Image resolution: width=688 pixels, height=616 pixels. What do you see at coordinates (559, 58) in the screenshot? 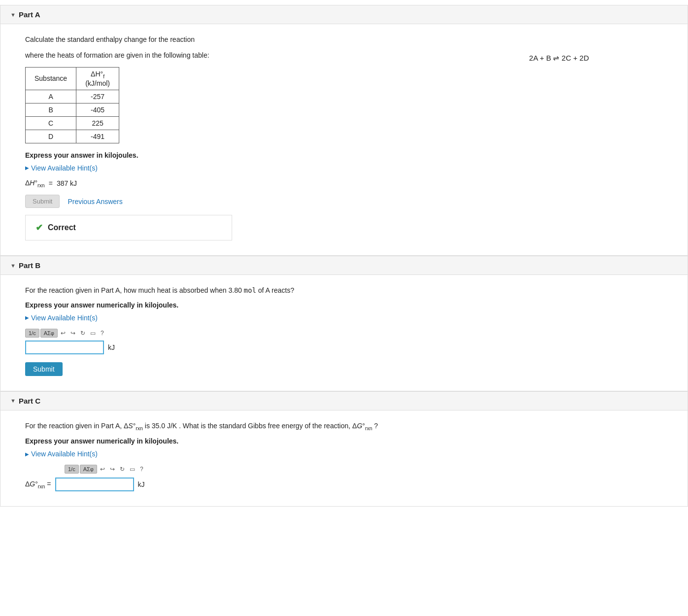
I see `reaction-equation: 2A + B ⇌ 2C + 2D` at bounding box center [559, 58].